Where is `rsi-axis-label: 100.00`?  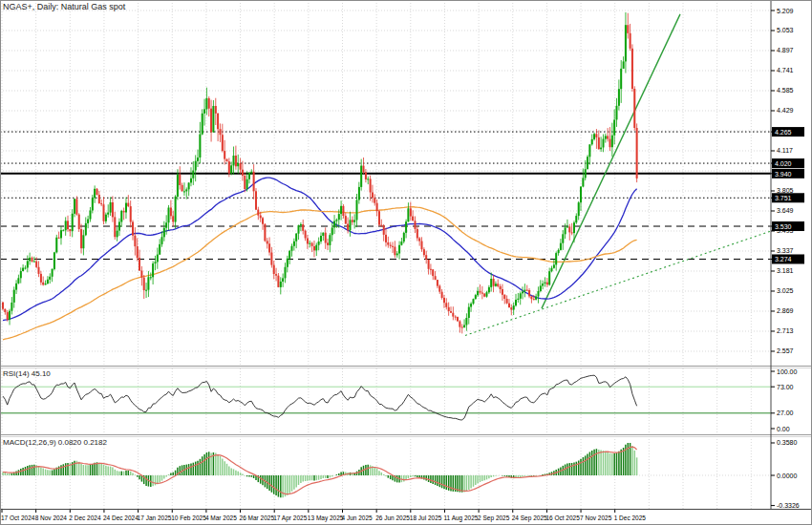
rsi-axis-label: 100.00 is located at coordinates (787, 372).